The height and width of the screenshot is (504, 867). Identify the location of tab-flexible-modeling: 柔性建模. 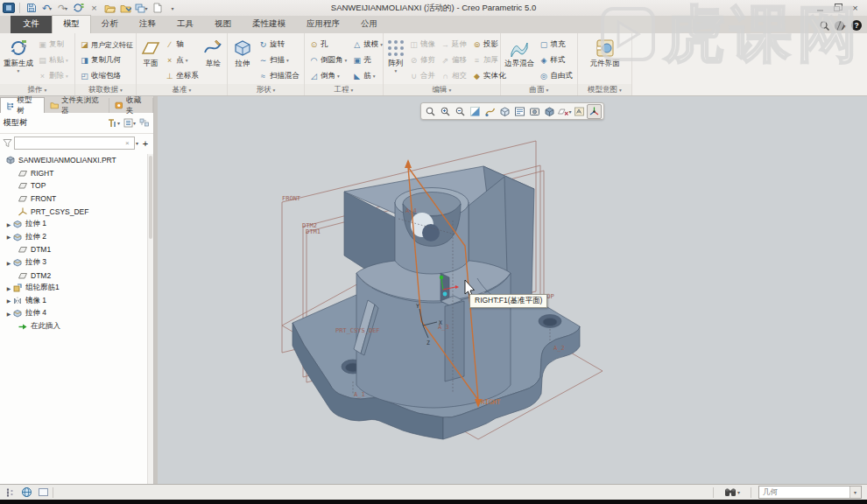
(269, 24).